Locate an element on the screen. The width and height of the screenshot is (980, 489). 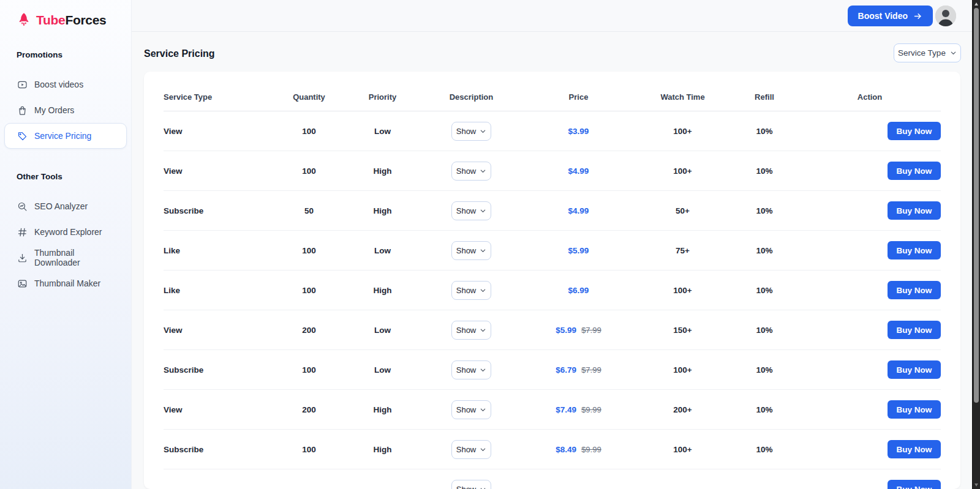
original-price: $7.99 is located at coordinates (592, 370).